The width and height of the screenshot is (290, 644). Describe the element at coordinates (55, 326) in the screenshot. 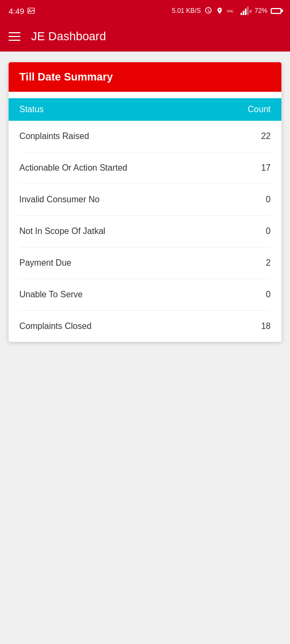

I see `row-label-6: Complaints Closed` at that location.